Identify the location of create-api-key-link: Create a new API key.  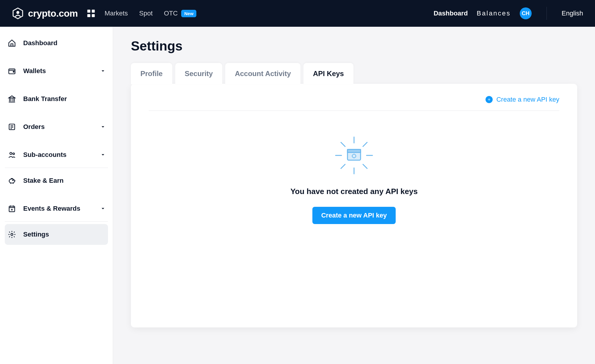
(522, 100).